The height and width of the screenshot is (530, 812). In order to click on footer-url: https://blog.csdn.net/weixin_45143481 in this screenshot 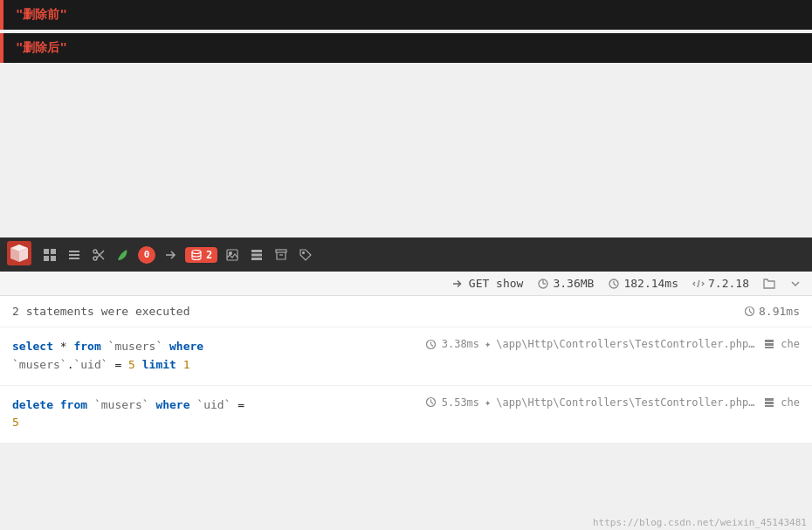, I will do `click(700, 522)`.